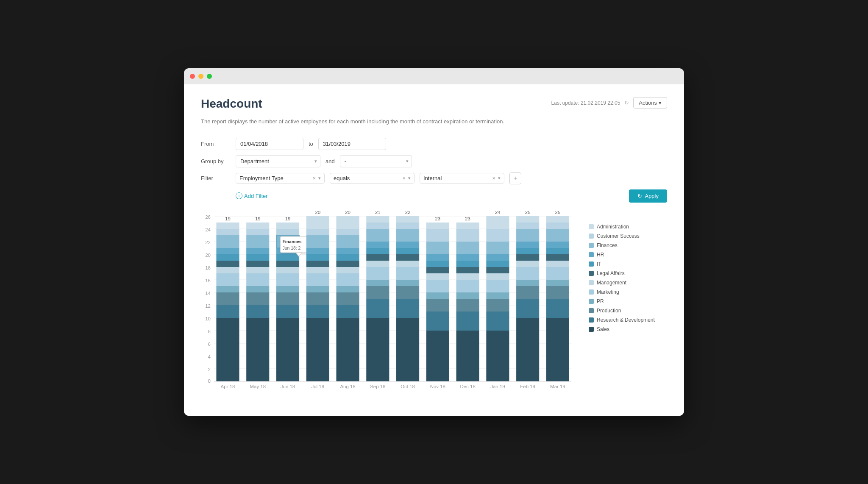 This screenshot has width=868, height=484. I want to click on bar-apr18: 19 Apr 18, so click(228, 303).